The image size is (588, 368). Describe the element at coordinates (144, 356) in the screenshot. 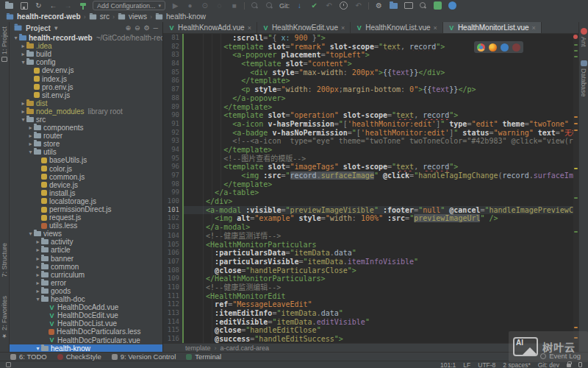

I see `tool-button-9-version-control: 9: Version Control` at that location.